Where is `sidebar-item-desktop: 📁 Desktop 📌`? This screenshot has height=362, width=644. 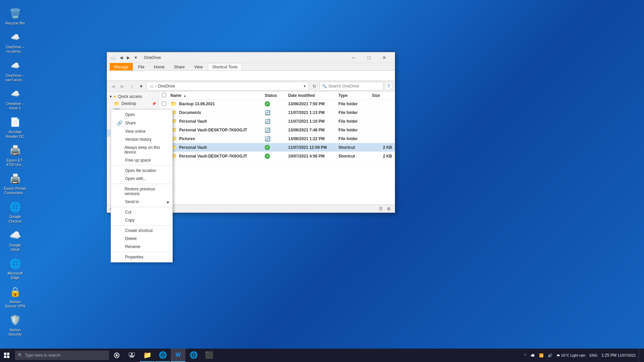
sidebar-item-desktop: 📁 Desktop 📌 is located at coordinates (133, 104).